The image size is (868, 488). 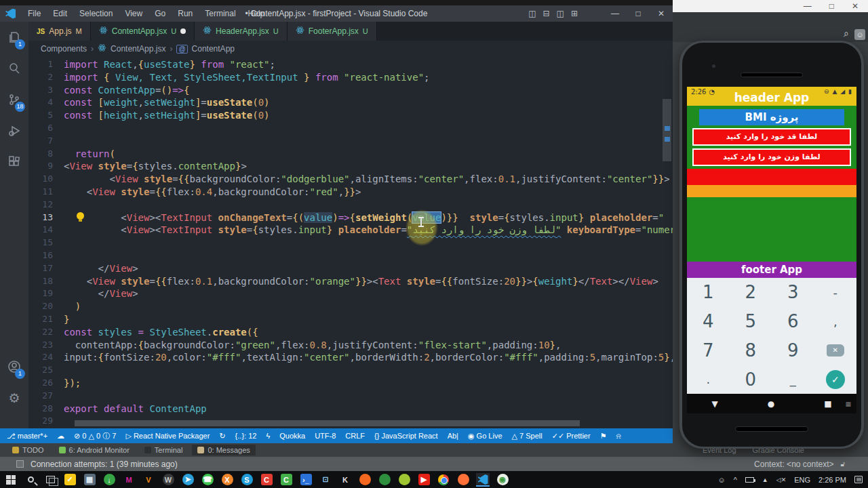 What do you see at coordinates (160, 14) in the screenshot?
I see `menu-go: Go` at bounding box center [160, 14].